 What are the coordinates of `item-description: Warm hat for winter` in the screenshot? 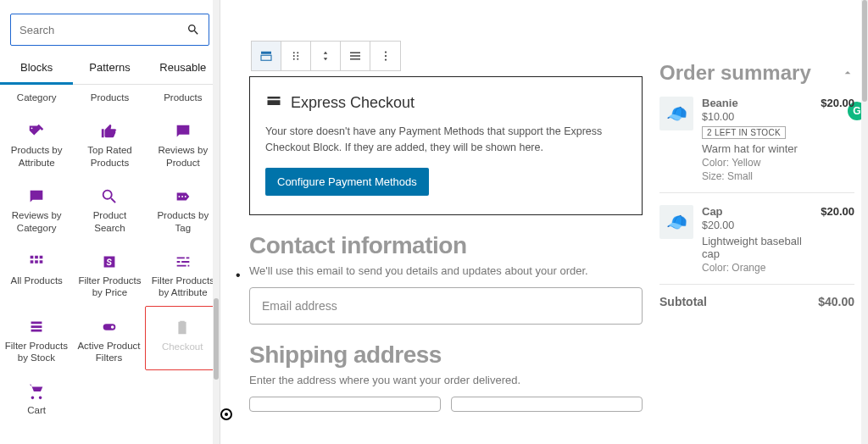 It's located at (757, 149).